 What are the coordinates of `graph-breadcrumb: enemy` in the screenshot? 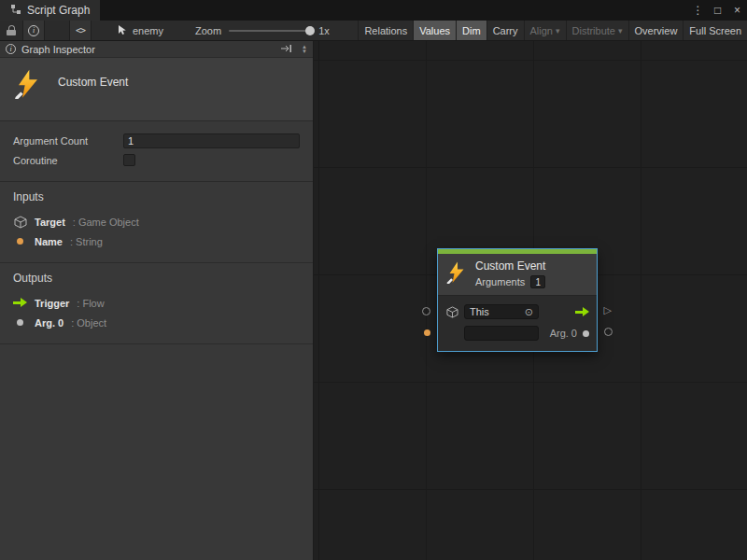 It's located at (140, 30).